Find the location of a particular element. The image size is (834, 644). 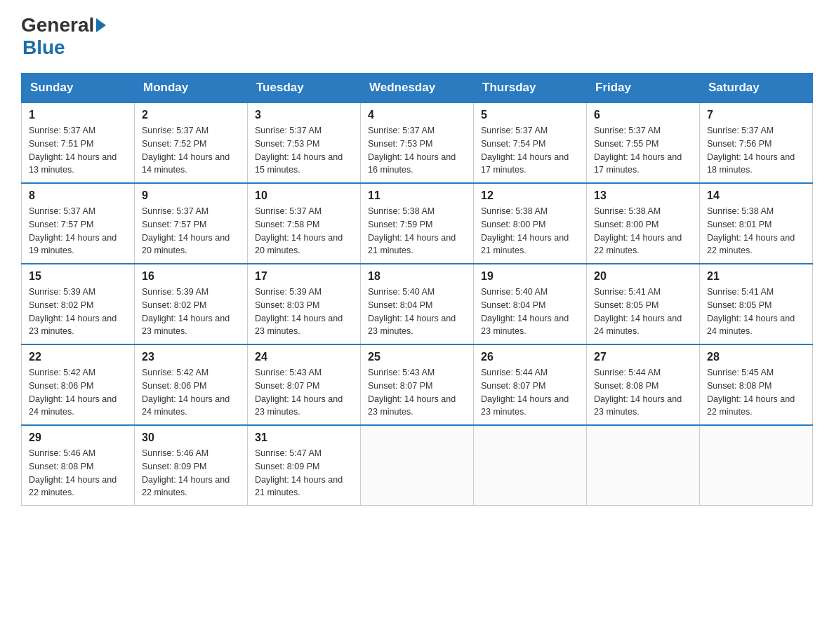

calendar-cell: 20Sunrise: 5:41 AMSunset: 8:05 PMDayligh… is located at coordinates (643, 304).